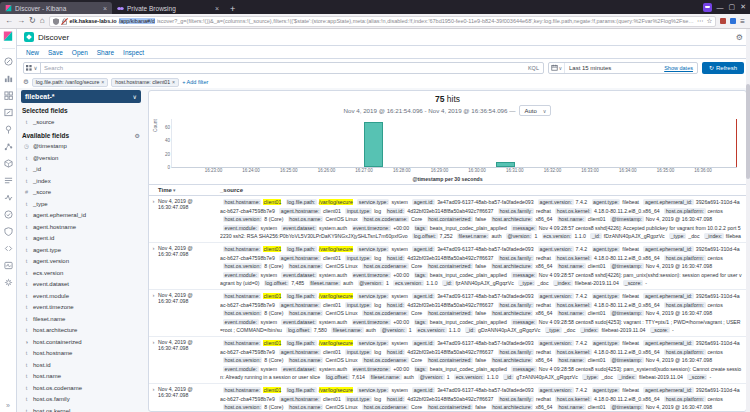  I want to click on browser-menu-icon: ≡, so click(742, 22).